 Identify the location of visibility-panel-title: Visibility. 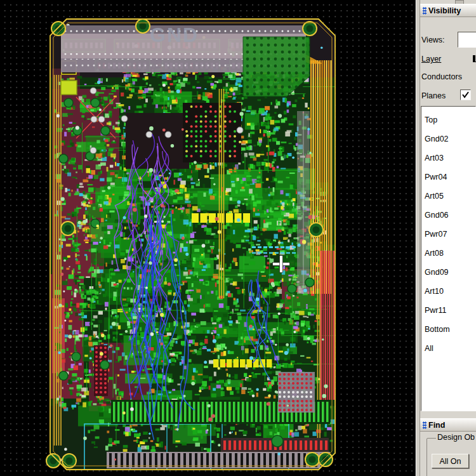
(444, 11).